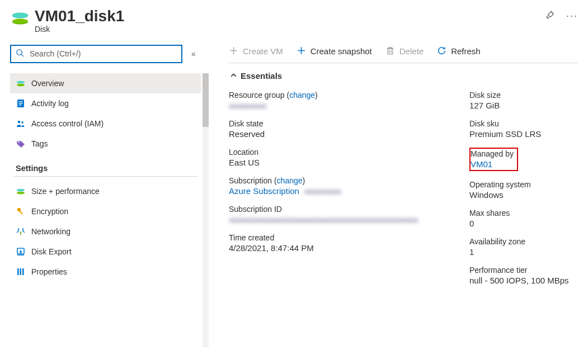  Describe the element at coordinates (21, 211) in the screenshot. I see `key-icon` at that location.